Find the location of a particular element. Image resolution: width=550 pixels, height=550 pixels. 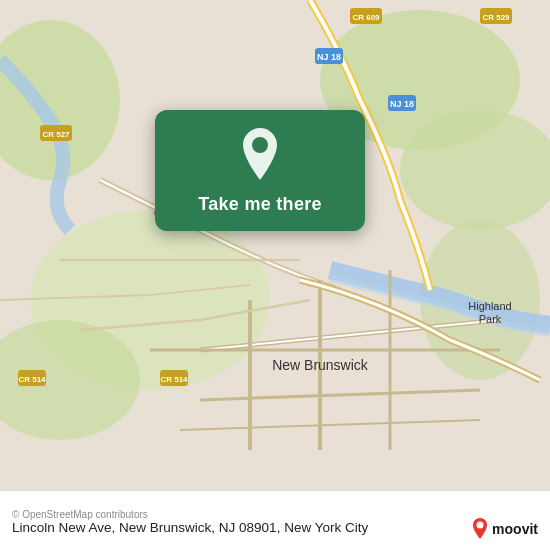

svg-text: New Brunswick is located at coordinates (320, 365).